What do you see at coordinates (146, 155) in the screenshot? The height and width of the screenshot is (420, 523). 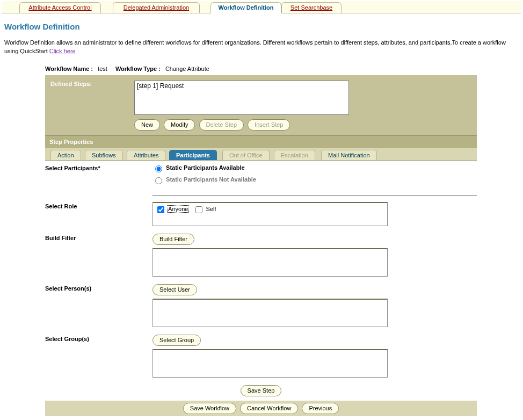 I see `subtab-attributes: Attributes` at bounding box center [146, 155].